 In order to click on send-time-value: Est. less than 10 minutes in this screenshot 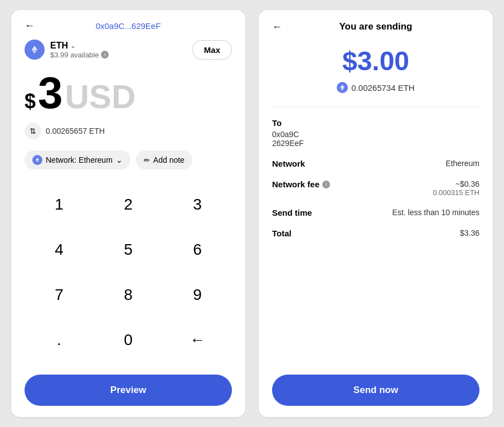, I will do `click(436, 212)`.